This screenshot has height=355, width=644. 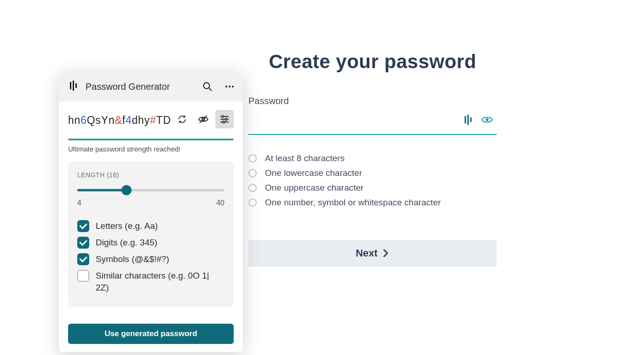 I want to click on popup-header: Password Generator, so click(x=151, y=87).